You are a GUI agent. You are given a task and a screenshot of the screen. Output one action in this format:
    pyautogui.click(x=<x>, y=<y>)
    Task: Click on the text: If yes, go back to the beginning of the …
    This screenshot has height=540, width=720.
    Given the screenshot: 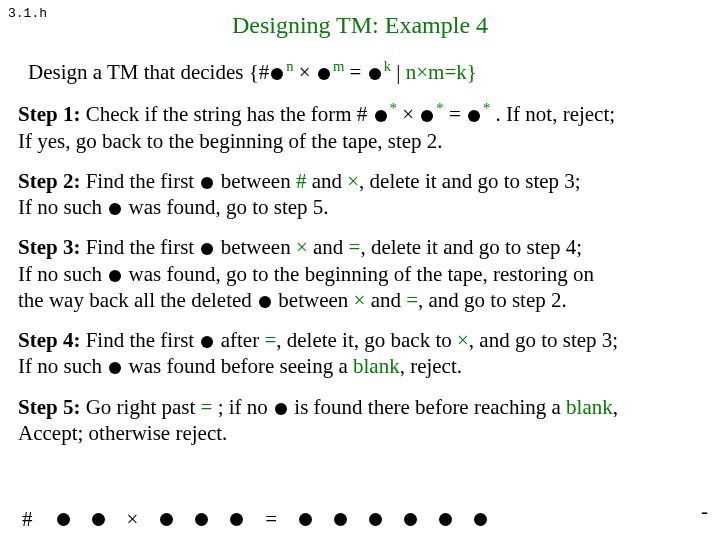 What is the action you would take?
    pyautogui.click(x=230, y=141)
    